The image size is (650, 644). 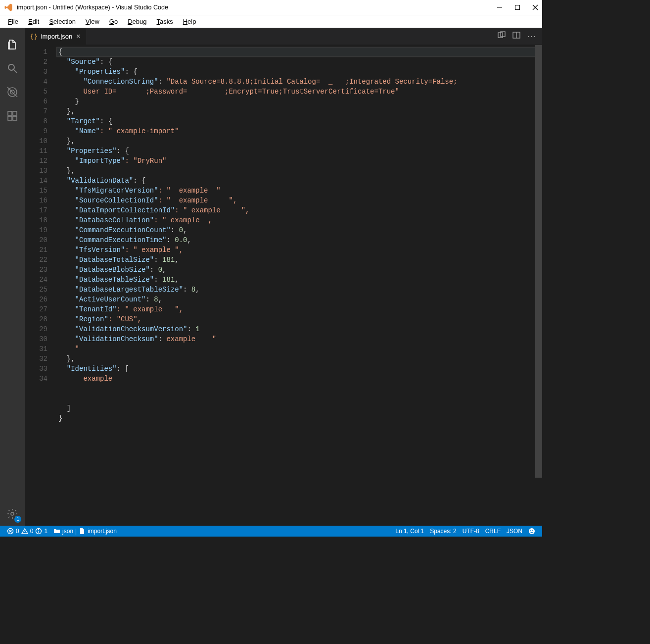 I want to click on activity-bar: 1, so click(x=12, y=277).